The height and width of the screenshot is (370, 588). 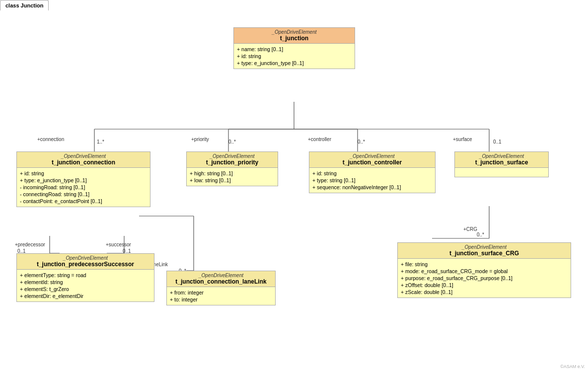 What do you see at coordinates (372, 160) in the screenshot?
I see `class-t-junction-controller-header: _OpenDriveElement t_junction_controller` at bounding box center [372, 160].